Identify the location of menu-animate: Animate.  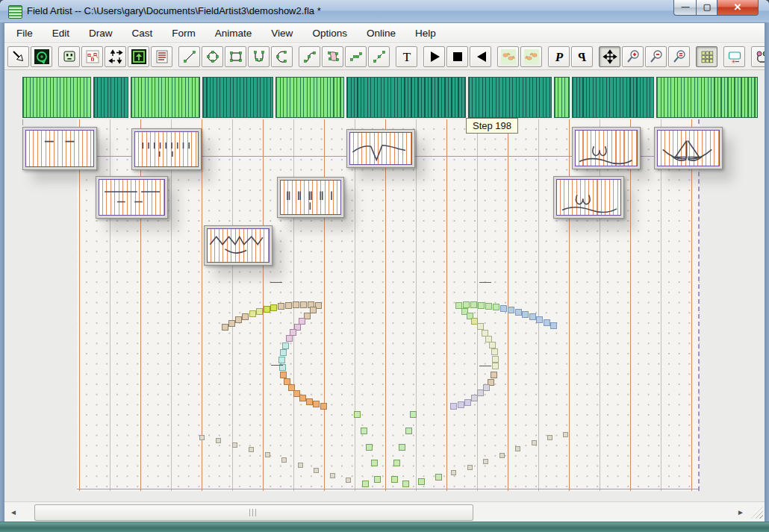
(234, 33).